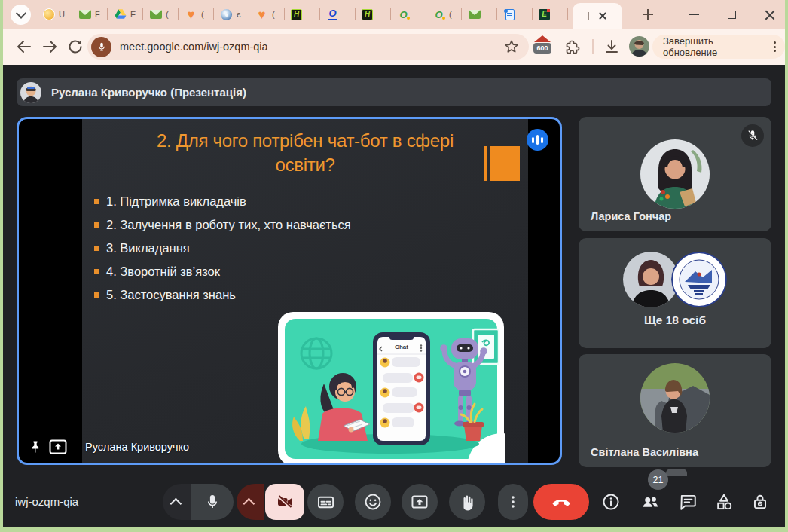 The width and height of the screenshot is (788, 532). What do you see at coordinates (250, 502) in the screenshot?
I see `camera-options-button` at bounding box center [250, 502].